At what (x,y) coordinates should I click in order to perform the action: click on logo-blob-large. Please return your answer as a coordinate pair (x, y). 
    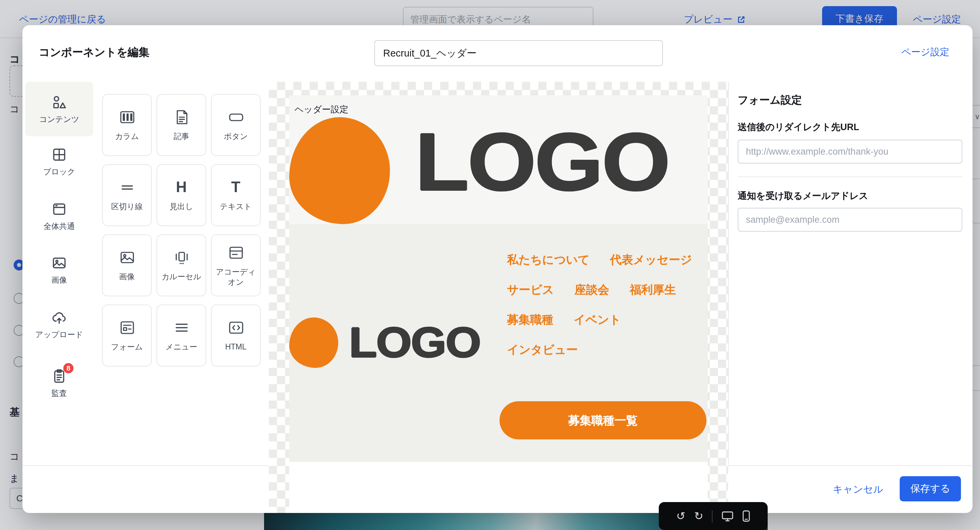
    Looking at the image, I should click on (339, 171).